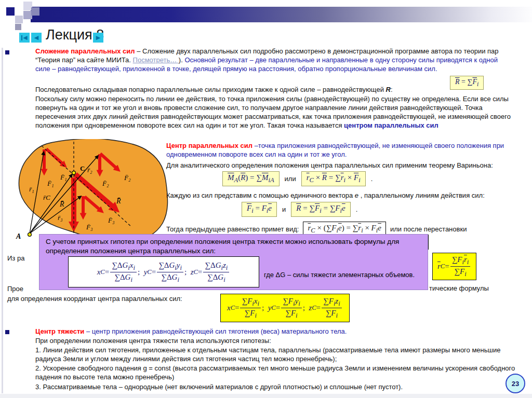 The height and width of the screenshot is (398, 532). I want to click on then-label: Тогда предыдущее равенство примет вид:, so click(233, 229).